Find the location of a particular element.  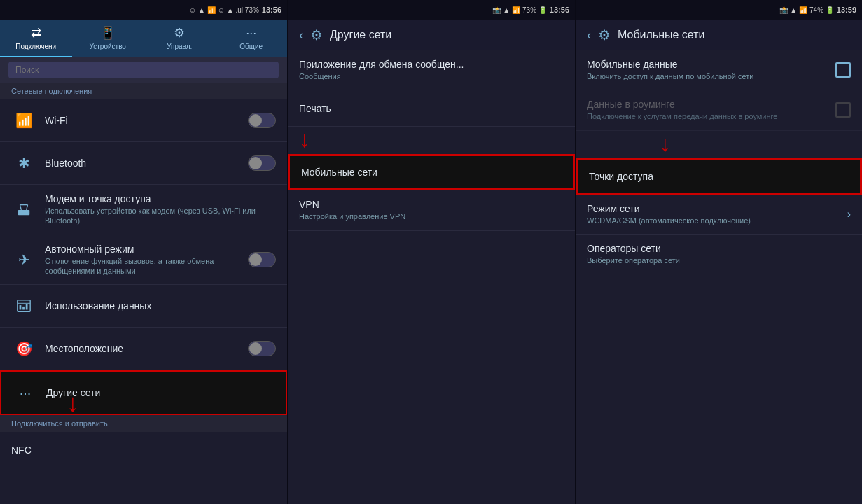

network-operators-title: Операторы сети is located at coordinates (718, 248).